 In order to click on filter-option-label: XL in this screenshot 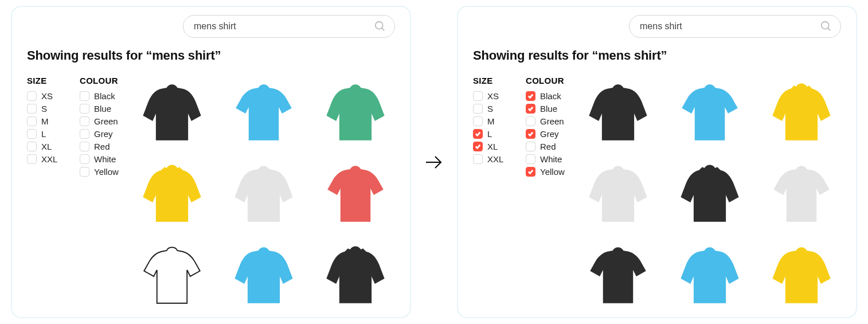, I will do `click(492, 147)`.